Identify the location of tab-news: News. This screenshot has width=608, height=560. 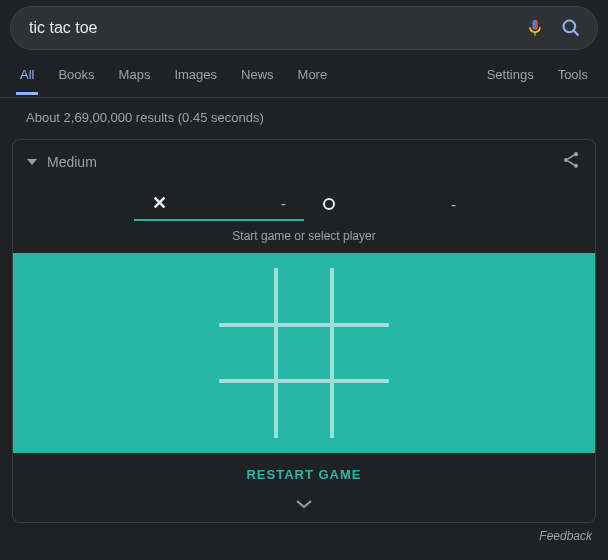
(258, 80).